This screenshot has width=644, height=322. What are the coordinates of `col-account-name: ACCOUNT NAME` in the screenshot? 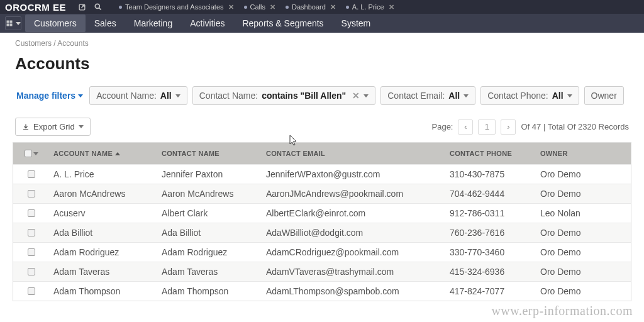 It's located at (106, 153).